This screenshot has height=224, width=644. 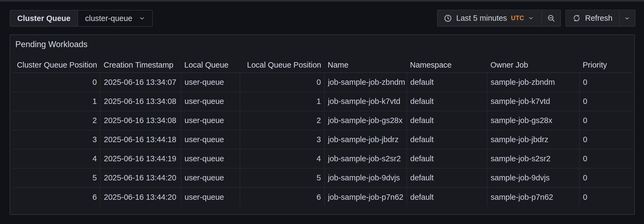 I want to click on column-header: Cluster Queue Position, so click(x=56, y=65).